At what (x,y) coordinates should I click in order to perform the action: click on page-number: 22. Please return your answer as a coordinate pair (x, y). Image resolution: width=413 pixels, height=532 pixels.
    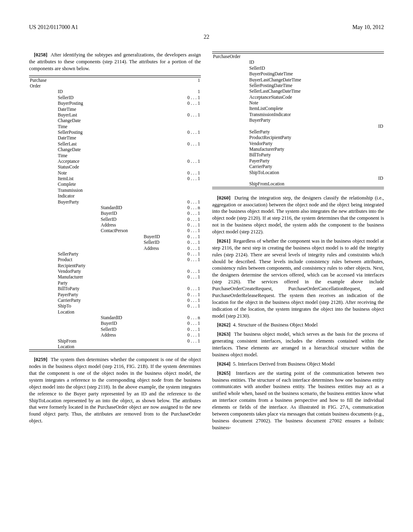
    Looking at the image, I should click on (206, 37).